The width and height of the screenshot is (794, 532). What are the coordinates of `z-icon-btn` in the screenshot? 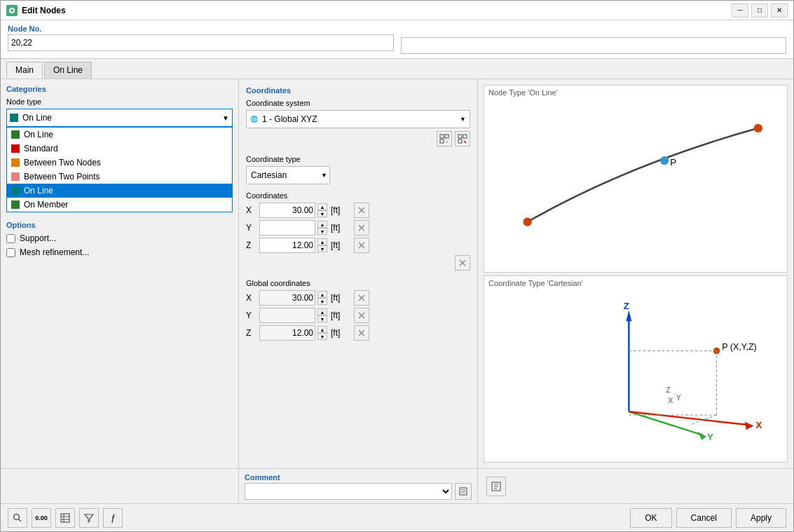 It's located at (362, 245).